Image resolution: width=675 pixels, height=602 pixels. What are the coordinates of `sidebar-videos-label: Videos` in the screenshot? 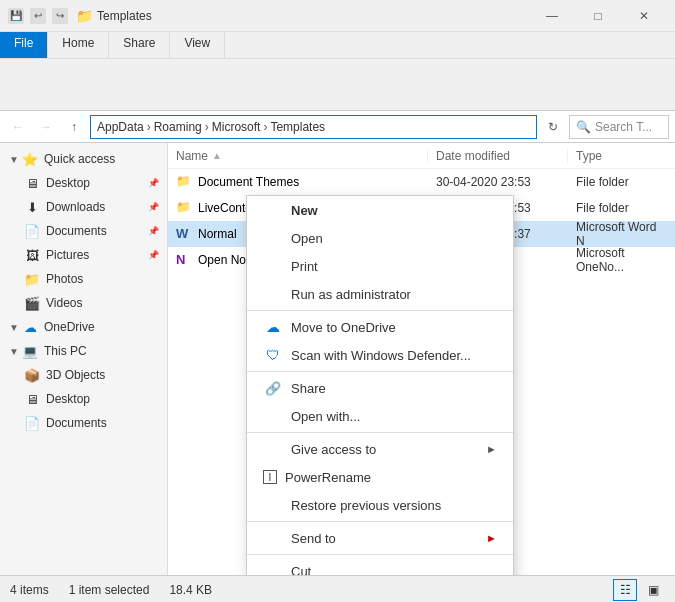 It's located at (64, 303).